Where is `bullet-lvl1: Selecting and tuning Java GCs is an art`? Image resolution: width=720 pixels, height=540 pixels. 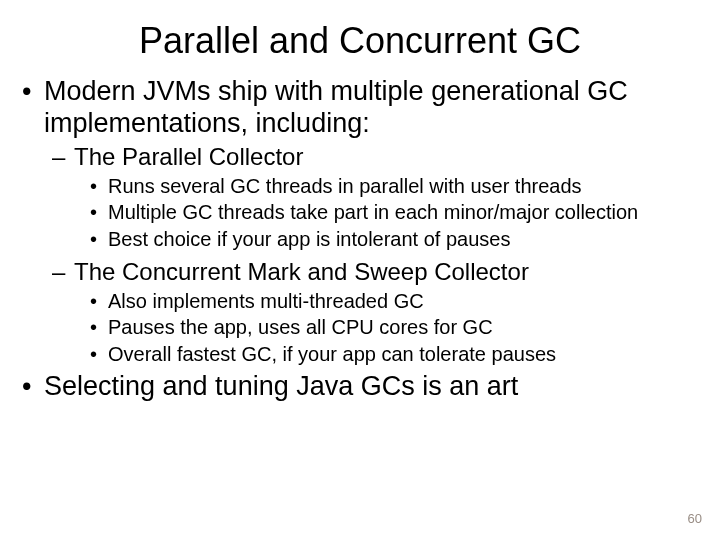 bullet-lvl1: Selecting and tuning Java GCs is an art is located at coordinates (372, 387).